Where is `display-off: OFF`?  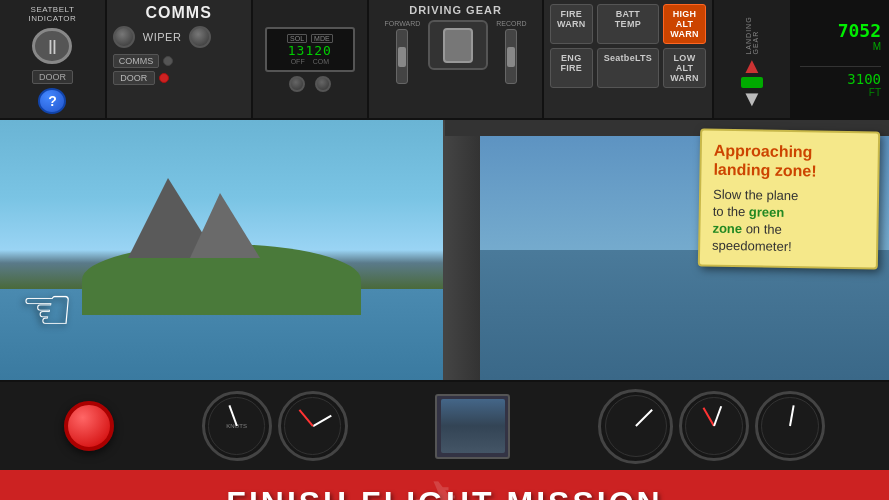 display-off: OFF is located at coordinates (298, 62).